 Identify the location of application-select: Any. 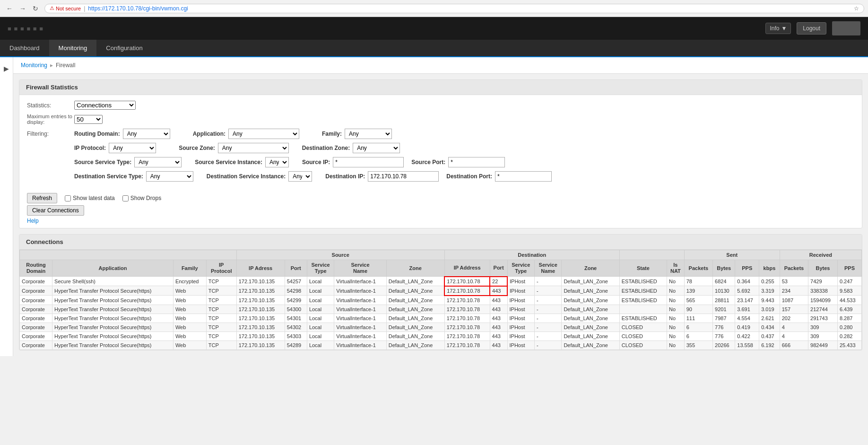
(264, 134).